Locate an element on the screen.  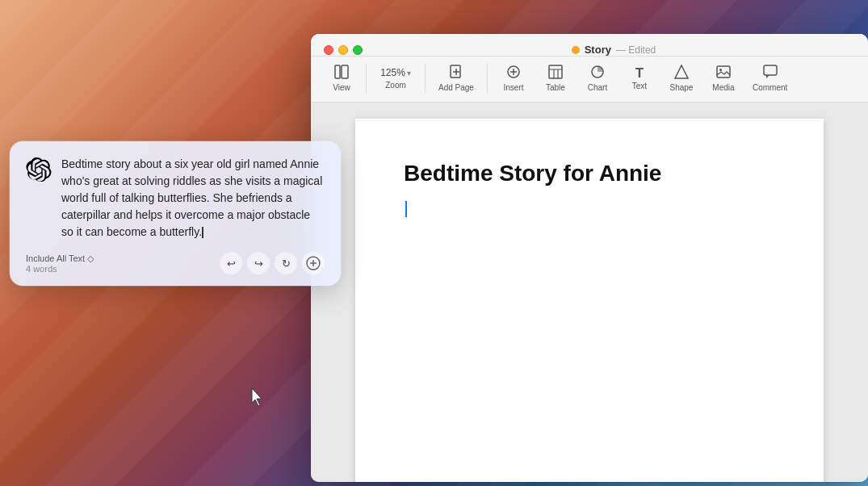
window-title: Story is located at coordinates (598, 50).